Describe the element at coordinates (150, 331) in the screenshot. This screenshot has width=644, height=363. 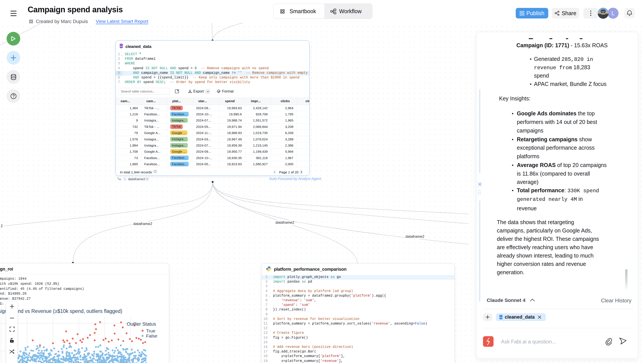
I see `svg-text: True` at that location.